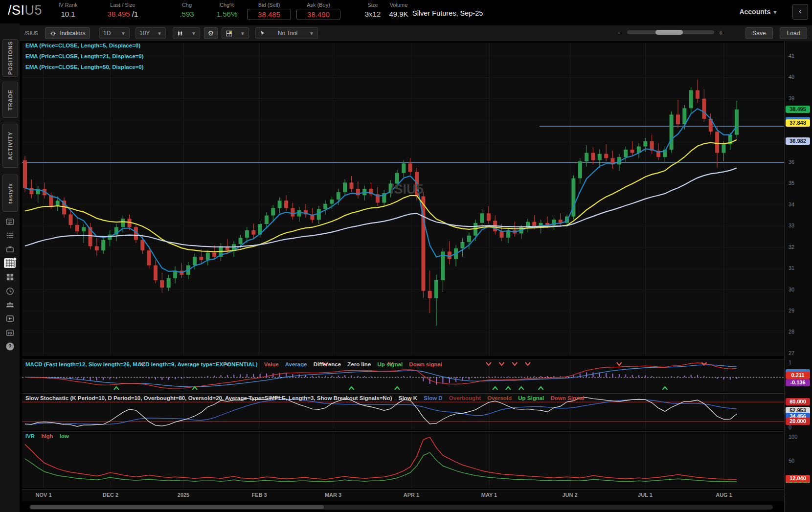 The height and width of the screenshot is (512, 812). Describe the element at coordinates (10, 346) in the screenshot. I see `help-icon: ?` at that location.